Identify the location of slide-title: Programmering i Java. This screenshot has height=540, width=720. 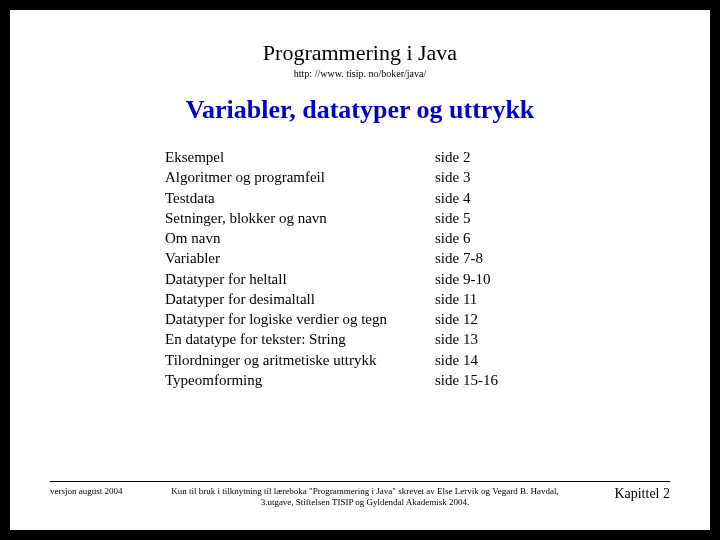
(360, 53).